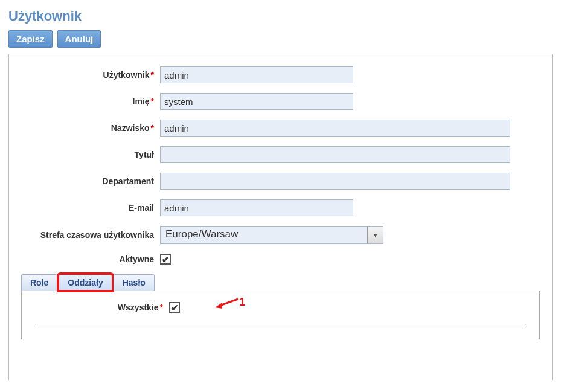 This screenshot has height=392, width=561. What do you see at coordinates (127, 75) in the screenshot?
I see `label-user-text: Użytkownik` at bounding box center [127, 75].